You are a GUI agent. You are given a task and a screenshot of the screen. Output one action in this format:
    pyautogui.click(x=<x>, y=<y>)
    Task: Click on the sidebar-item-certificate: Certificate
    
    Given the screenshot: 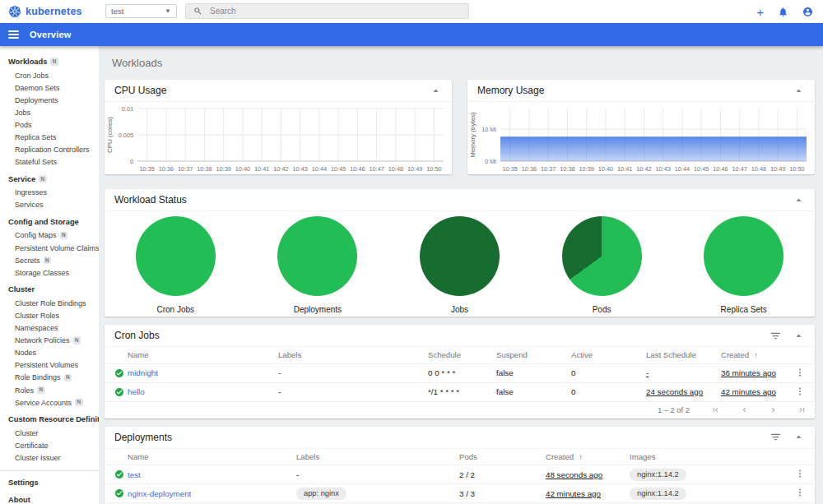 What is the action you would take?
    pyautogui.click(x=49, y=446)
    